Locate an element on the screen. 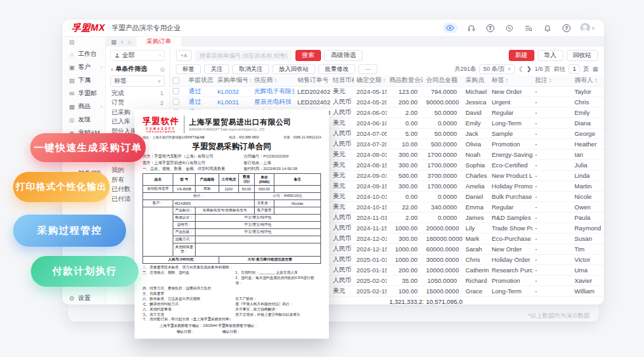 The image size is (644, 357). bell-icon is located at coordinates (547, 28).